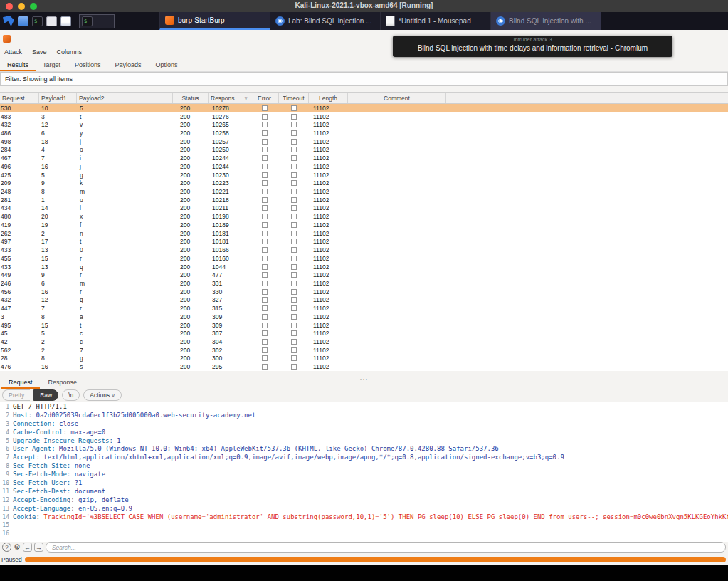 The image size is (728, 581). Describe the element at coordinates (18, 65) in the screenshot. I see `tab-results: Results` at that location.